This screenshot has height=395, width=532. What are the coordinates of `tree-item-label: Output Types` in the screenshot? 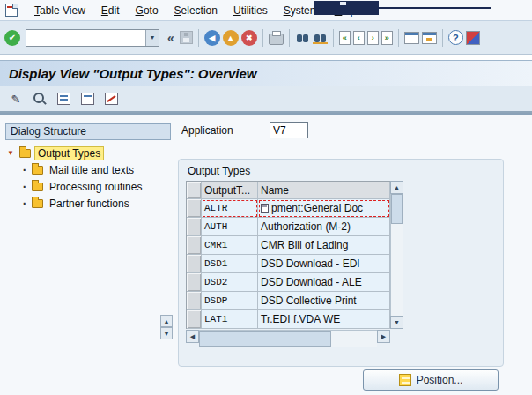 It's located at (69, 153).